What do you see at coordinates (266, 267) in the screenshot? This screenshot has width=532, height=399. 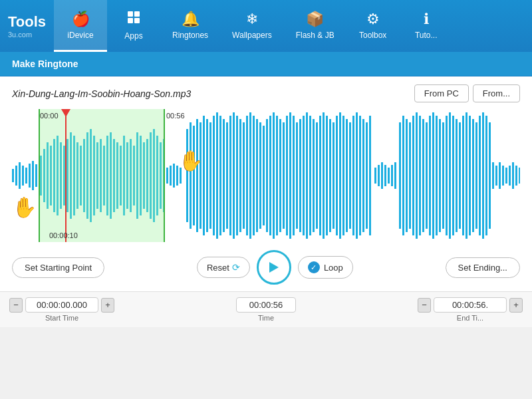 I see `controls-bar: Set Starting Point Reset ⟳ ✓ Loop Set En…` at bounding box center [266, 267].